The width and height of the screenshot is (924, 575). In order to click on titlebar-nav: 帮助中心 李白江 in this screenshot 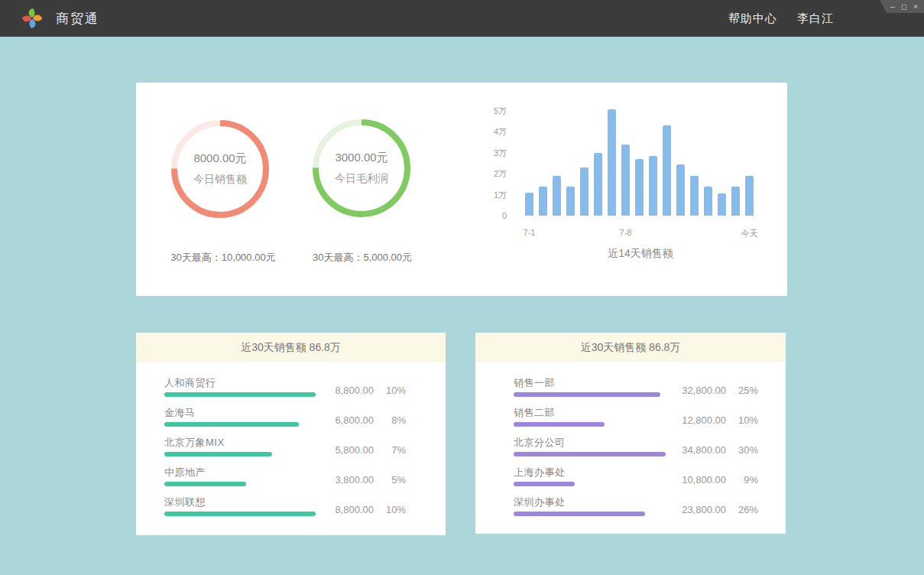, I will do `click(781, 18)`.